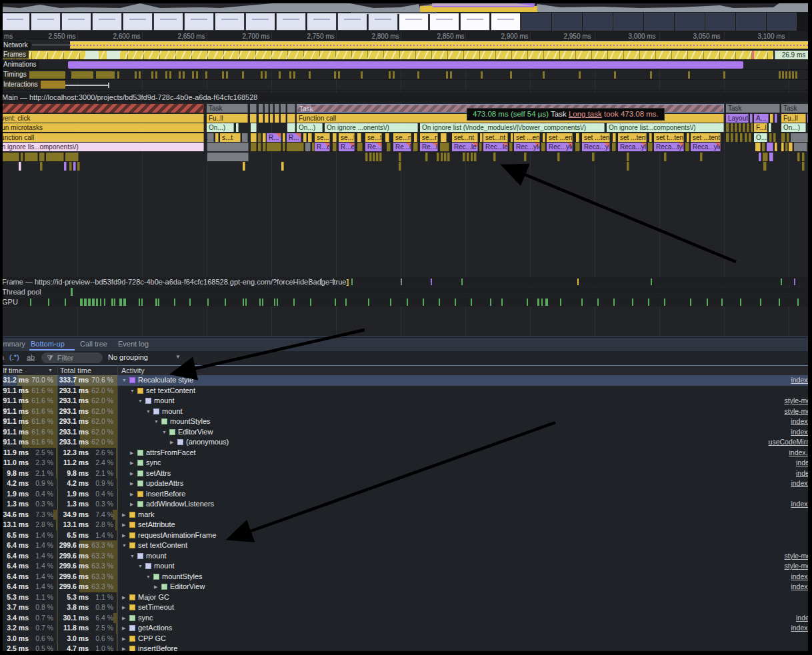 The width and height of the screenshot is (812, 655). Describe the element at coordinates (406, 525) in the screenshot. I see `table-row: 13.1 ms2.8 %13.1 ms2.8 %▶setAttribute` at that location.